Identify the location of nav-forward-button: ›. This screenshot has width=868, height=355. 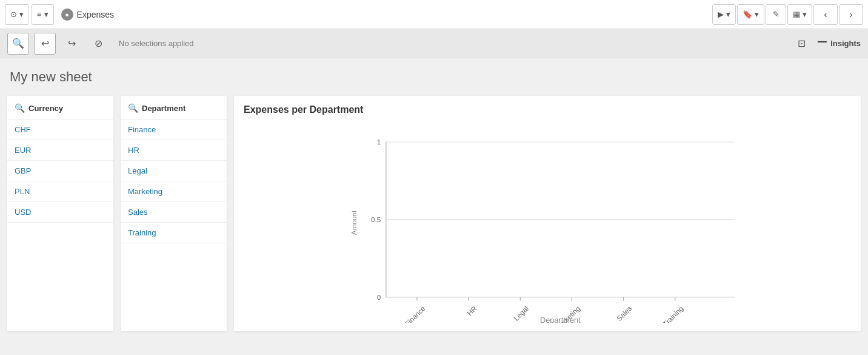
(851, 15).